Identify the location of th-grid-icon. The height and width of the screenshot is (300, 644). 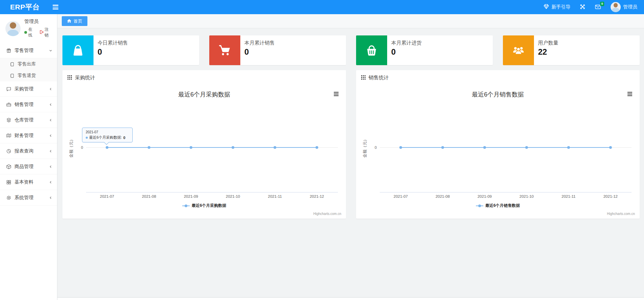
(363, 78).